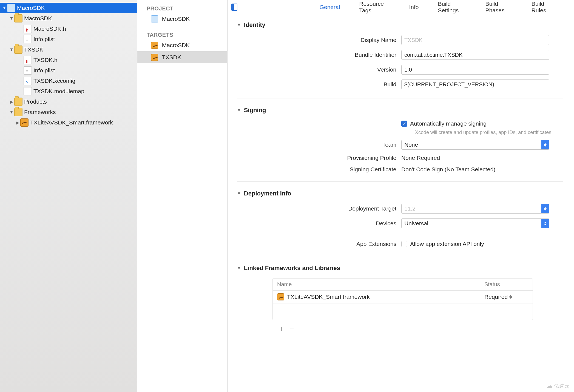 The width and height of the screenshot is (574, 392). Describe the element at coordinates (403, 299) in the screenshot. I see `linked-table: Name Status TXLiteAVSDK_Smart.framework …` at that location.